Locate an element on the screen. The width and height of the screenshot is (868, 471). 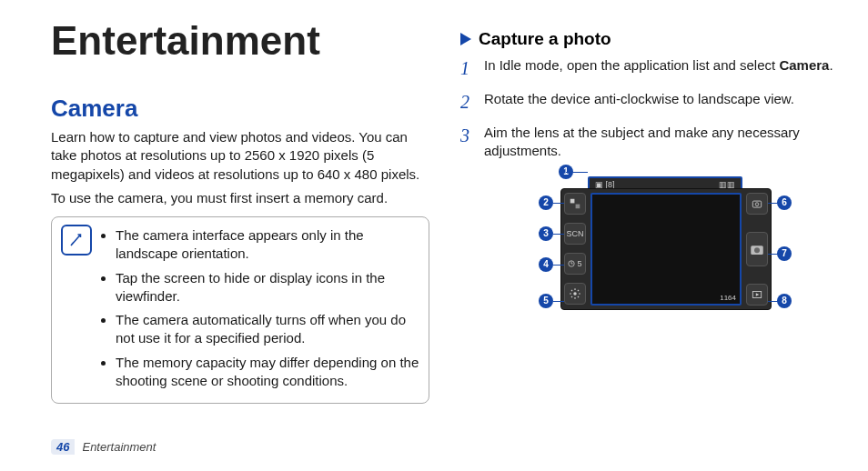
page-number: 46 is located at coordinates (63, 447).